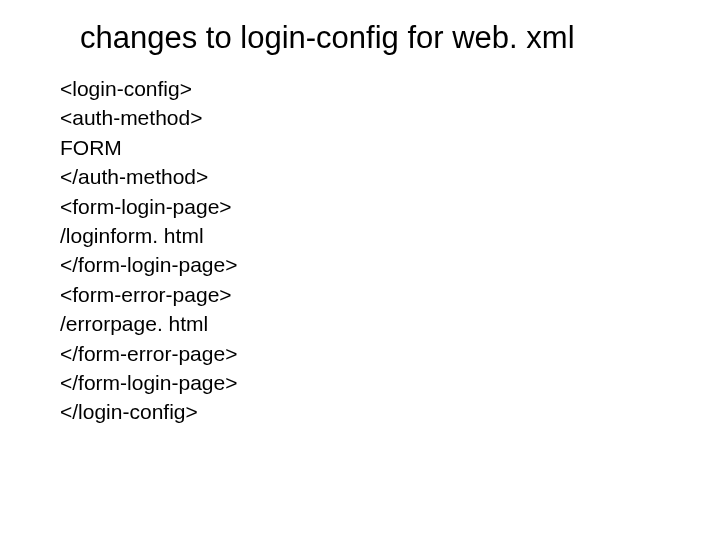 The width and height of the screenshot is (720, 540). Describe the element at coordinates (390, 354) in the screenshot. I see `code-line: </form-error-page>` at that location.